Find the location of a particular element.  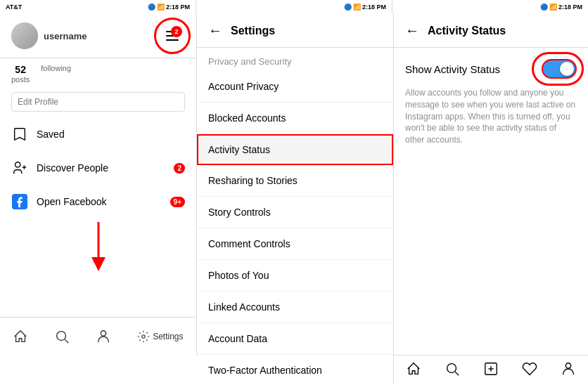

toggle-row: Show Activity Status is located at coordinates (491, 69).